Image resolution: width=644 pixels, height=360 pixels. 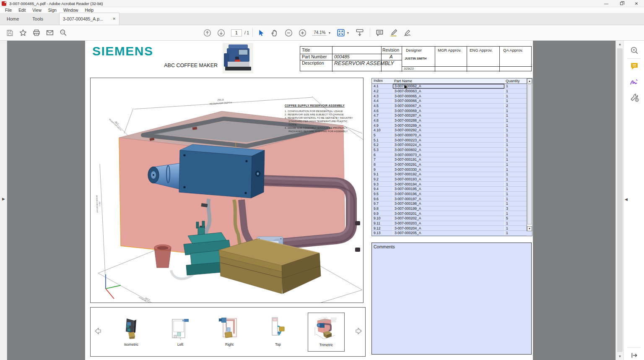 What do you see at coordinates (621, 3) in the screenshot?
I see `restore-button` at bounding box center [621, 3].